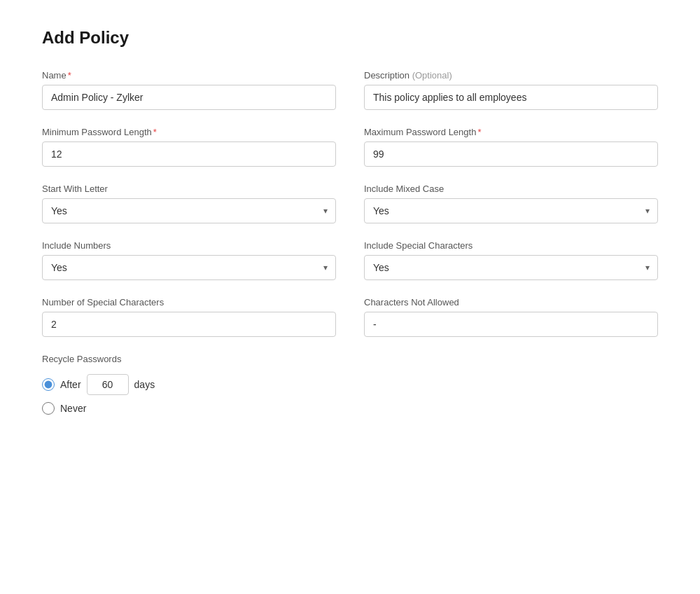  Describe the element at coordinates (511, 317) in the screenshot. I see `field-chars-not-allowed: Characters Not Allowed` at that location.